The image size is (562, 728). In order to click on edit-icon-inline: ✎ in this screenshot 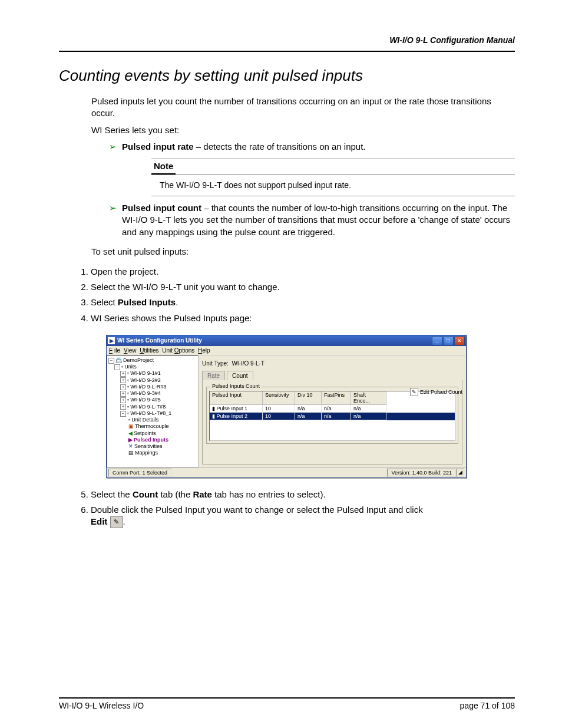, I will do `click(117, 522)`.